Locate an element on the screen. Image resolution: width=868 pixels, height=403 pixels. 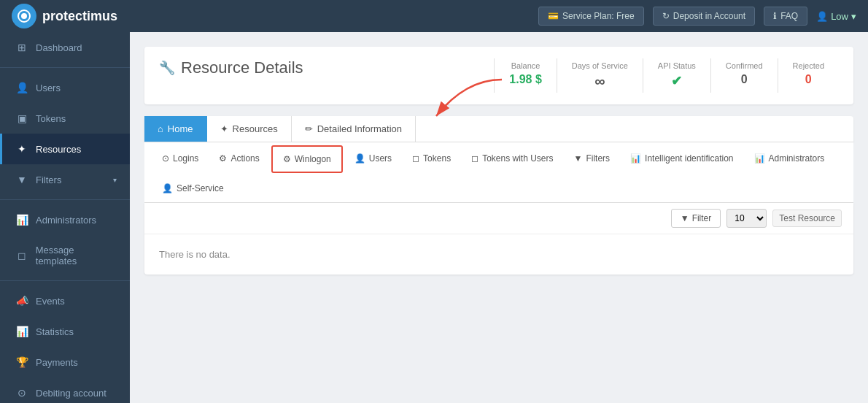
tokens-tab-icon: ◻ is located at coordinates (416, 158).